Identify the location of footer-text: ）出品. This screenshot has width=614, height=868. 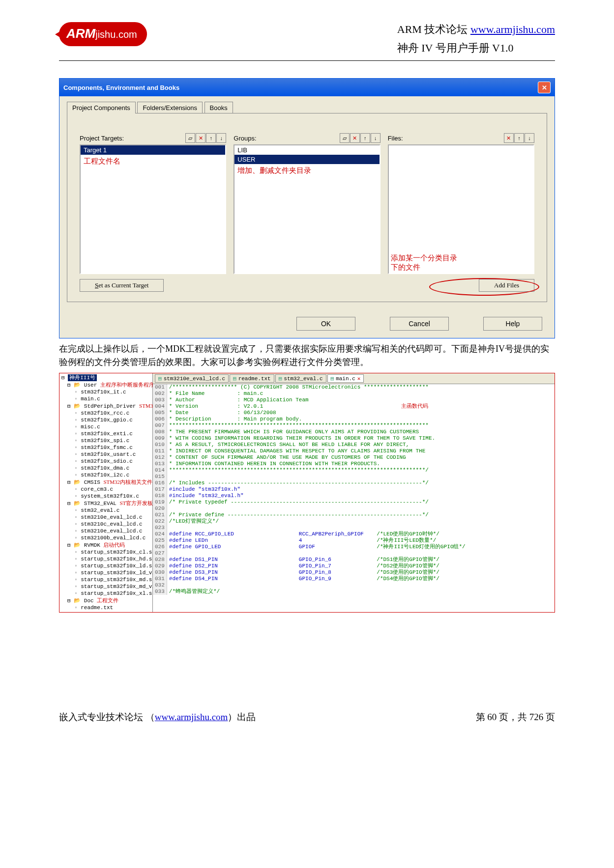
(242, 717).